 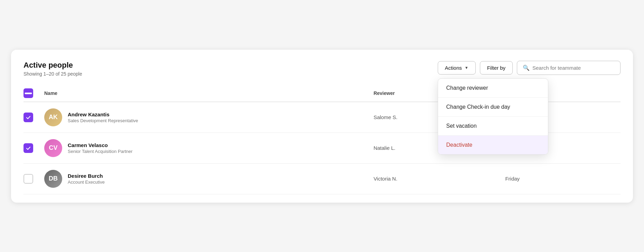 I want to click on person-role-desiree: Account Executive, so click(x=86, y=182).